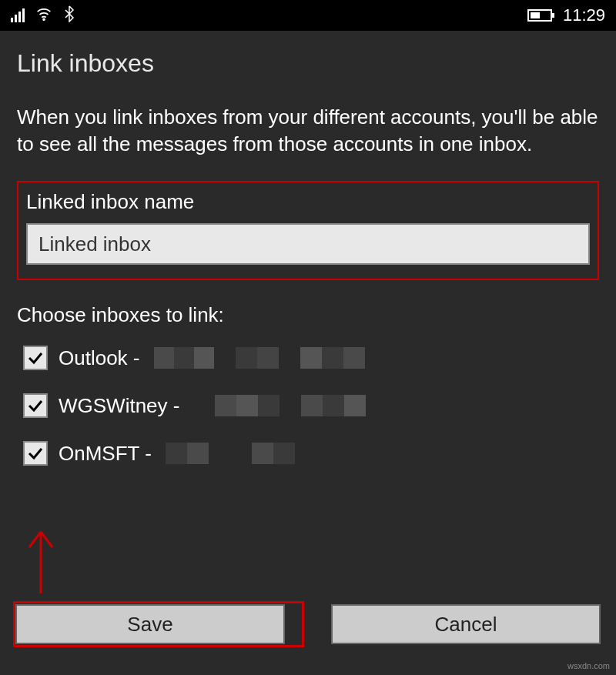 The height and width of the screenshot is (675, 616). What do you see at coordinates (35, 406) in the screenshot?
I see `checkbox-wgswitney` at bounding box center [35, 406].